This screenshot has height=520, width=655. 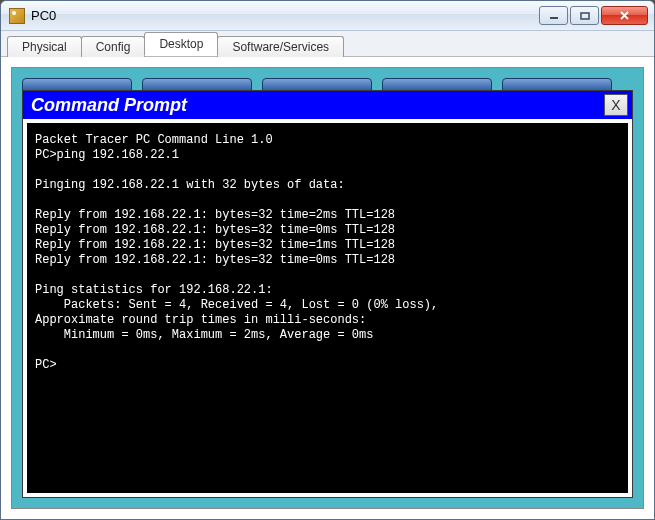 I want to click on command-prompt-title: Command Prompt, so click(x=318, y=106).